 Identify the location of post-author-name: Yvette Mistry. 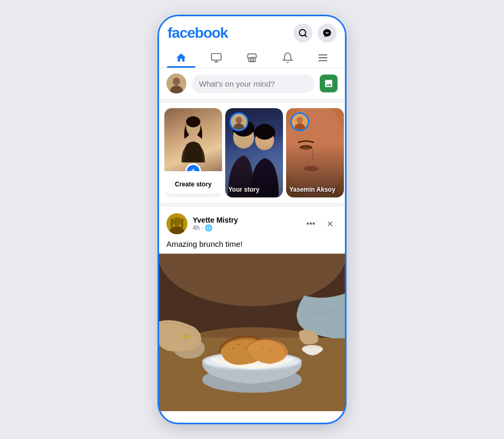
(245, 220).